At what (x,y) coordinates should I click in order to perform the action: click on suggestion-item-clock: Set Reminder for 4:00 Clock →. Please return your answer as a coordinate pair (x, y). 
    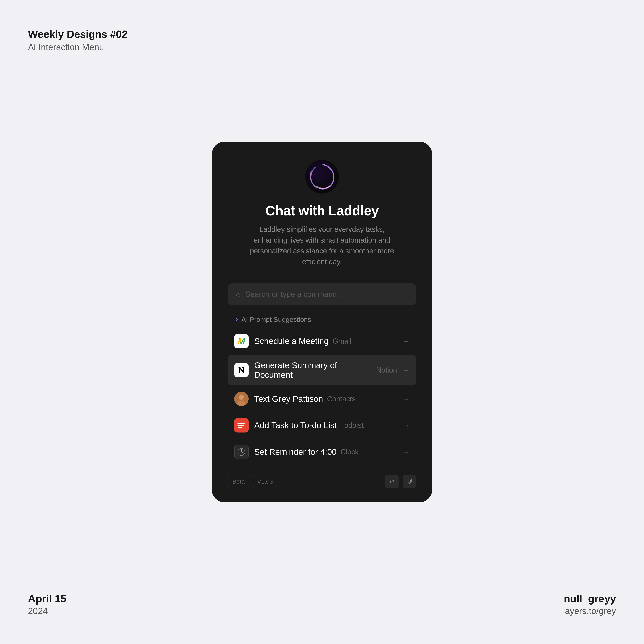
    Looking at the image, I should click on (322, 452).